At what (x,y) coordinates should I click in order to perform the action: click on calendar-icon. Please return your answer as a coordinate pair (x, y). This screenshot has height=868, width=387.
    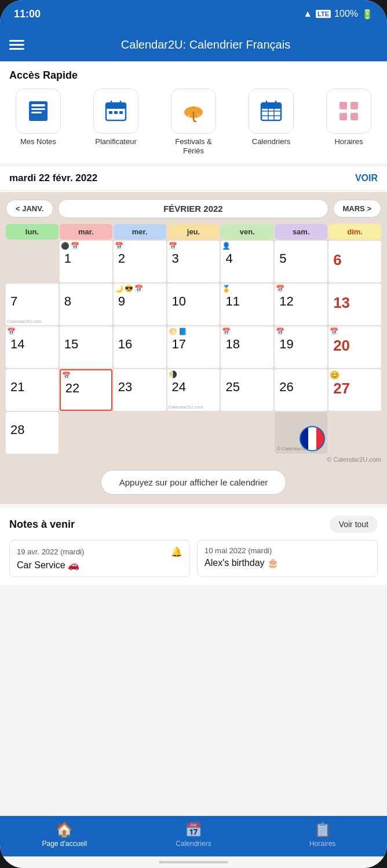
    Looking at the image, I should click on (271, 111).